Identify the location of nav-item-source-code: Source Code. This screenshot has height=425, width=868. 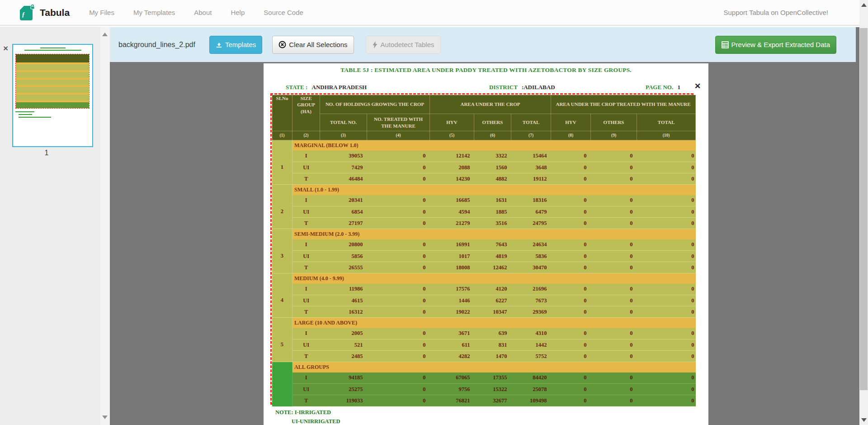
(283, 13).